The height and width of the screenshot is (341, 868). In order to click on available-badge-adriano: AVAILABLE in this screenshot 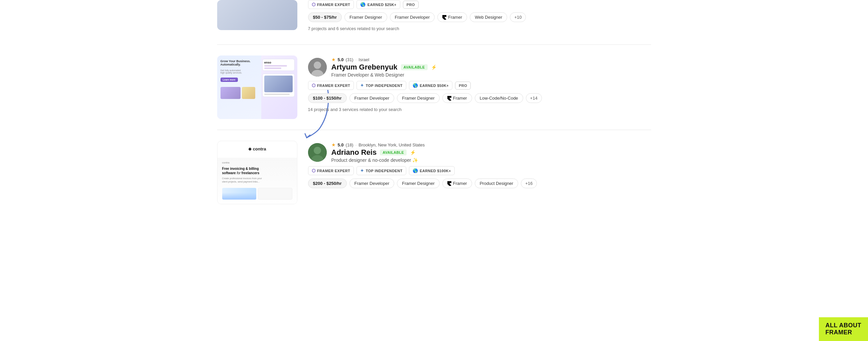, I will do `click(393, 152)`.